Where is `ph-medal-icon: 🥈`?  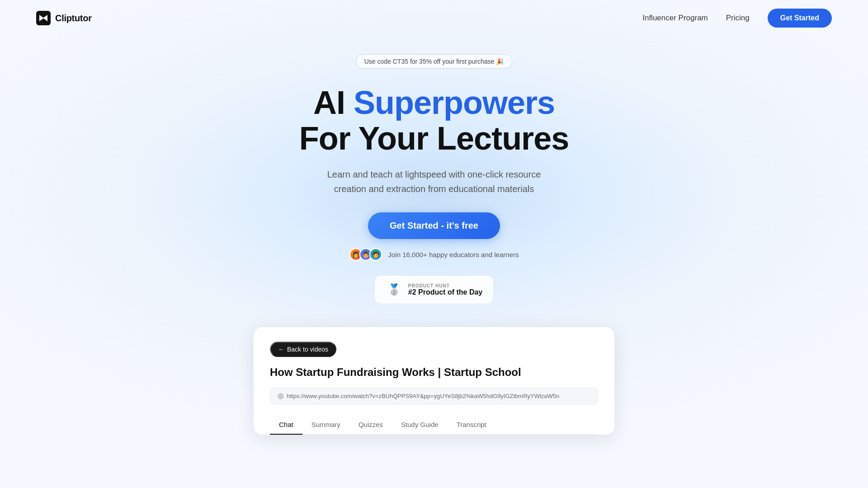 ph-medal-icon: 🥈 is located at coordinates (394, 290).